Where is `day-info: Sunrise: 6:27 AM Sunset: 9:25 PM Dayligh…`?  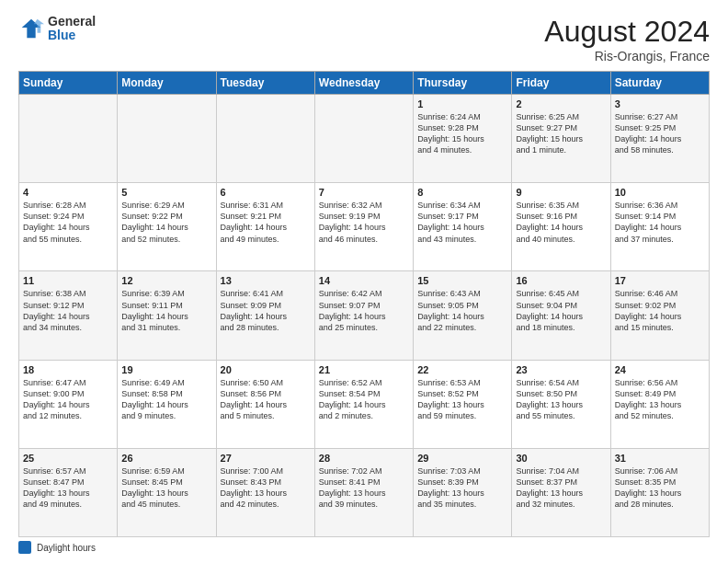 day-info: Sunrise: 6:27 AM Sunset: 9:25 PM Dayligh… is located at coordinates (660, 134).